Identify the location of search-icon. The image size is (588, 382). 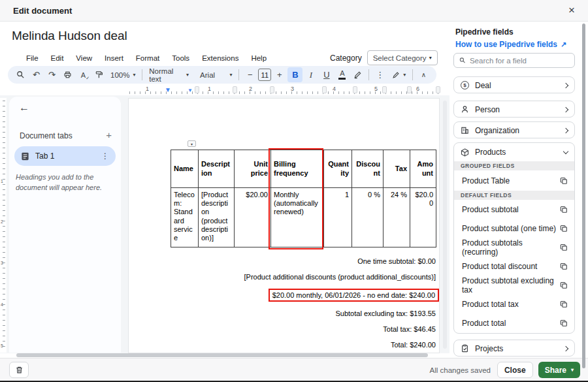
(21, 74).